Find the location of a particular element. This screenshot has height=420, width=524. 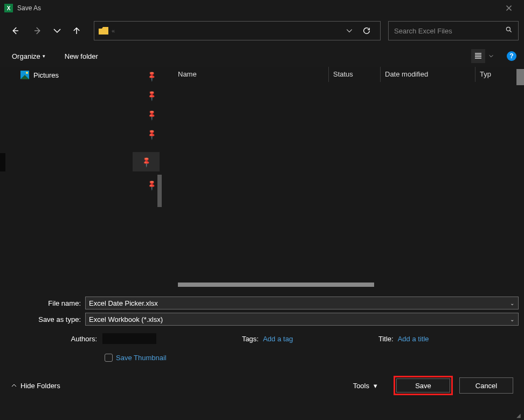

forward-button is located at coordinates (38, 31).